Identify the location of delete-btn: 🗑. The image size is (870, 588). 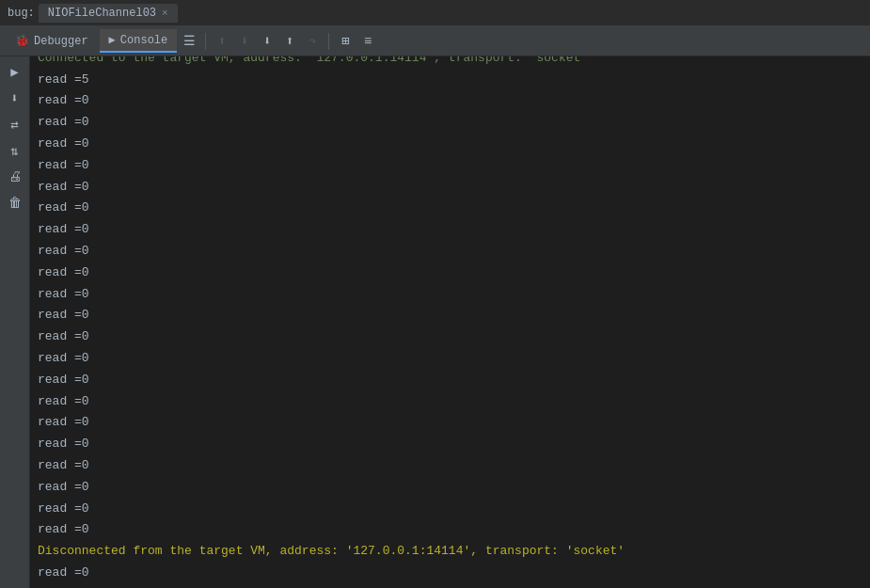
(15, 203).